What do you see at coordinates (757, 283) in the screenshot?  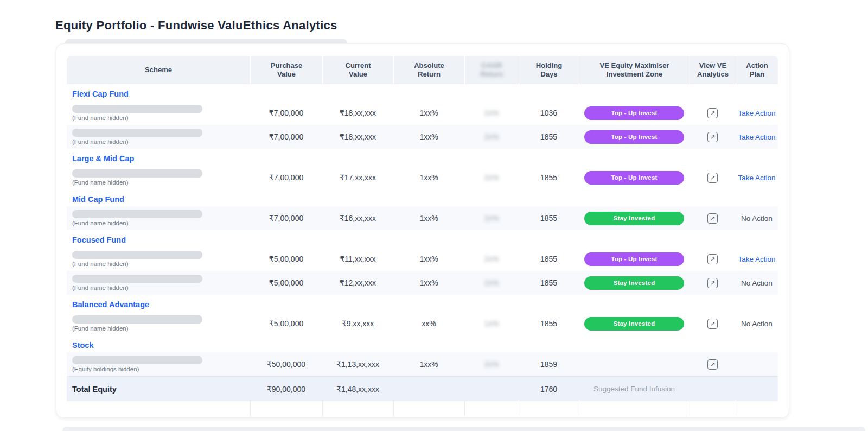 I see `no-action-label: No Action` at bounding box center [757, 283].